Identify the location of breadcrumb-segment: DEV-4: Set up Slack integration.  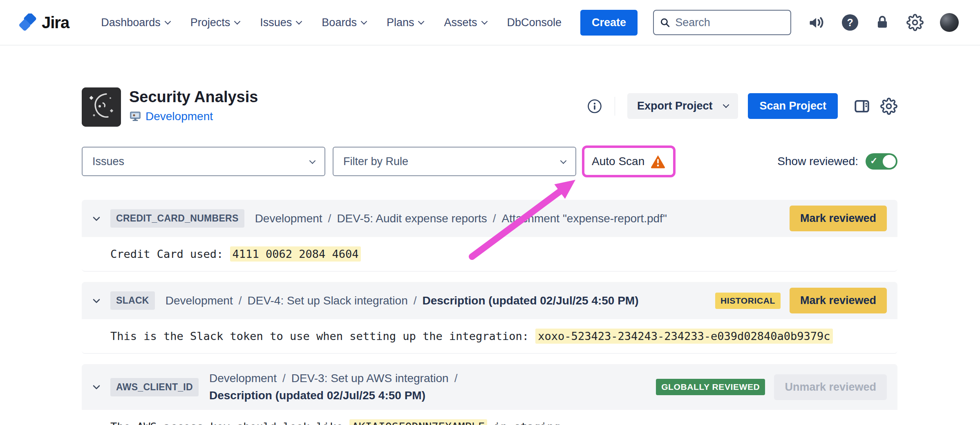
(328, 301).